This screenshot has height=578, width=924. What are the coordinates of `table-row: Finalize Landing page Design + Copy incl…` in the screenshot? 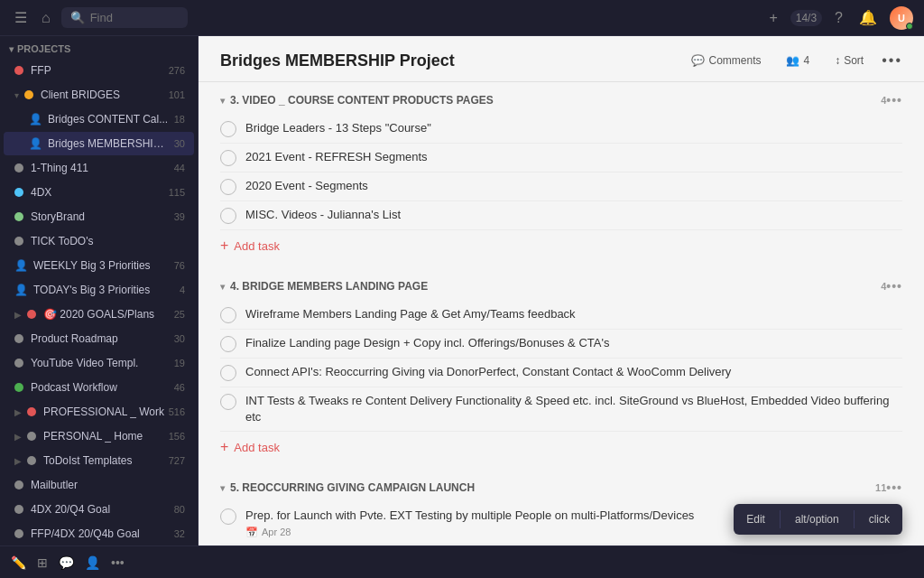 It's located at (561, 344).